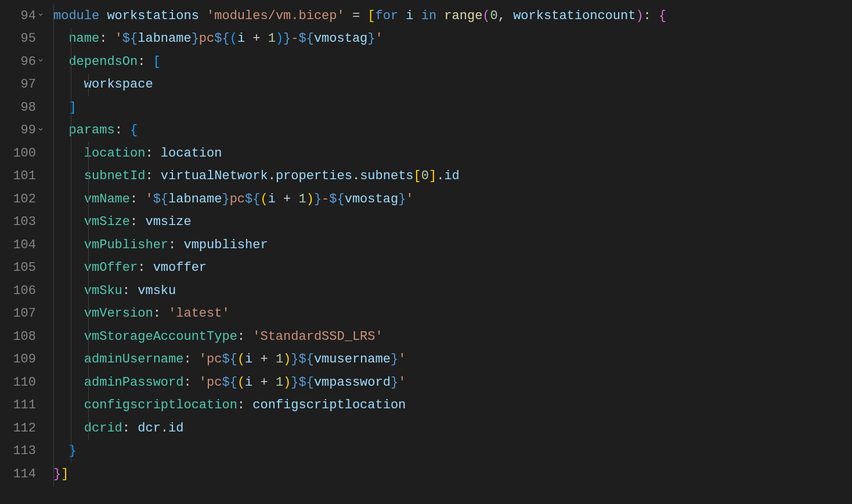 The height and width of the screenshot is (504, 852). I want to click on code-line: name: '${labname}pc${(i + 1)}-${vmostag}…, so click(453, 39).